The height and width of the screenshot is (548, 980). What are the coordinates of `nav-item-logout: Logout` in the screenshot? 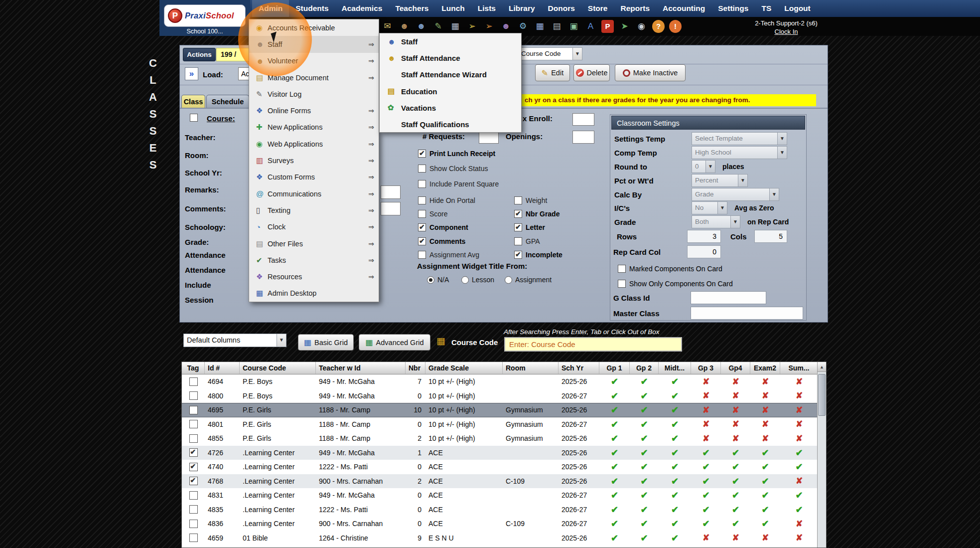 It's located at (797, 8).